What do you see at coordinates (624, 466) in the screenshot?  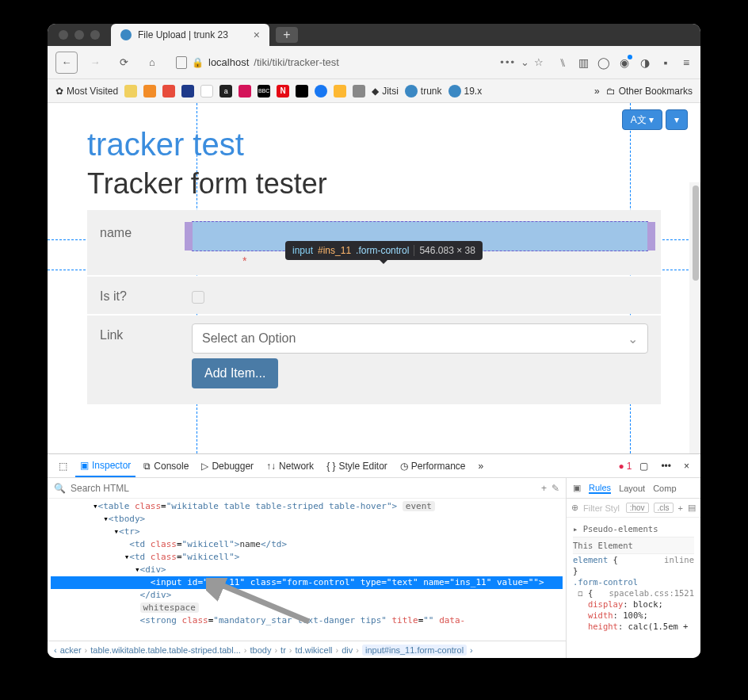 I see `error-badge: ● 1` at bounding box center [624, 466].